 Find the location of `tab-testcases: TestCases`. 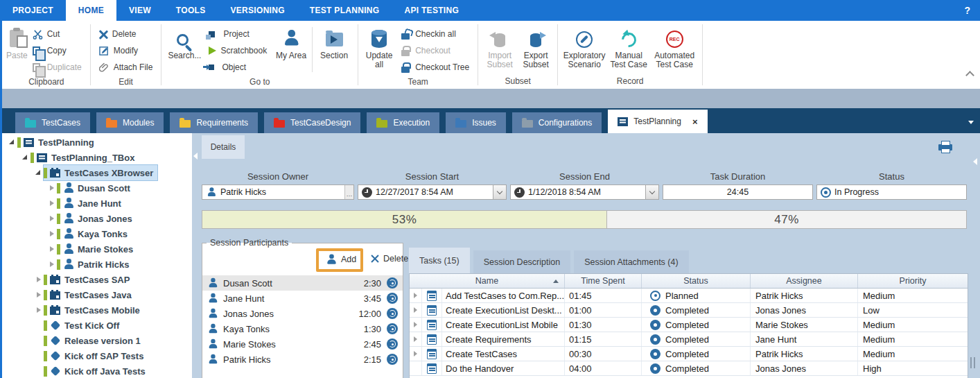

tab-testcases: TestCases is located at coordinates (53, 123).